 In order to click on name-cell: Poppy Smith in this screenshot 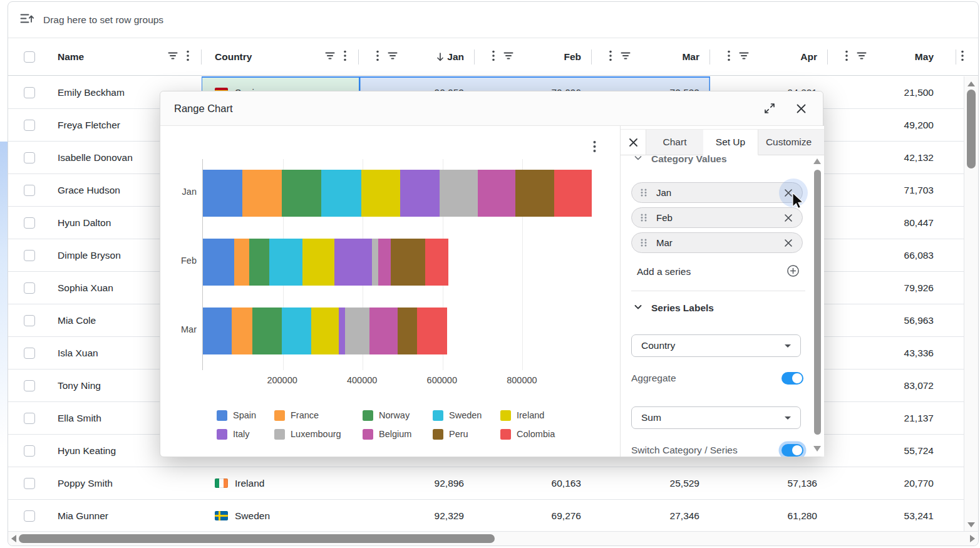, I will do `click(126, 483)`.